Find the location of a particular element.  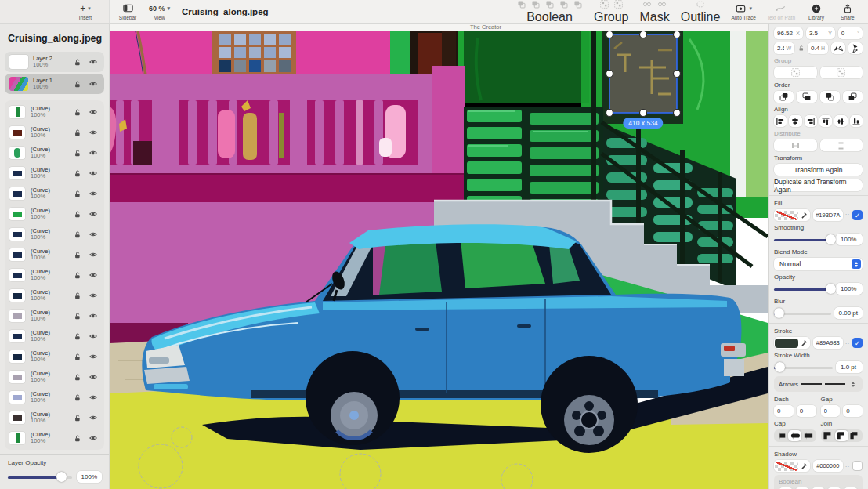

align-bottom-button is located at coordinates (856, 121).